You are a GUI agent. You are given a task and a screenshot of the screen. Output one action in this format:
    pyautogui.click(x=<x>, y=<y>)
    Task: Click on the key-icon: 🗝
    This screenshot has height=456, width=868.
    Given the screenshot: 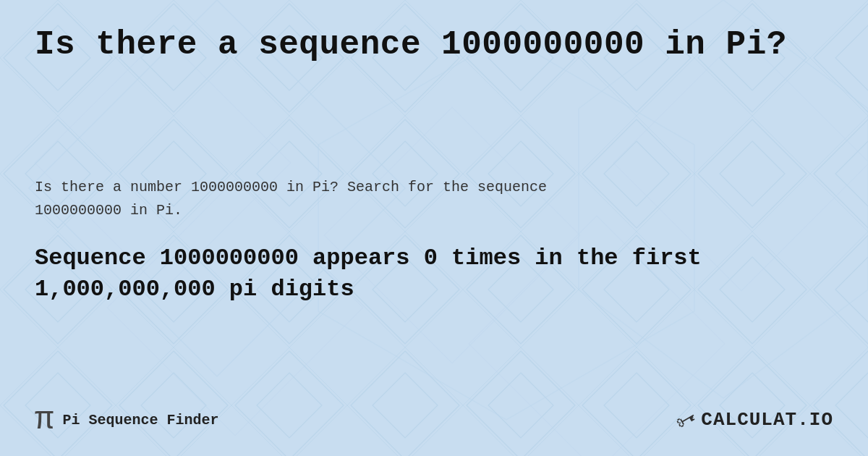 What is the action you would take?
    pyautogui.click(x=687, y=420)
    